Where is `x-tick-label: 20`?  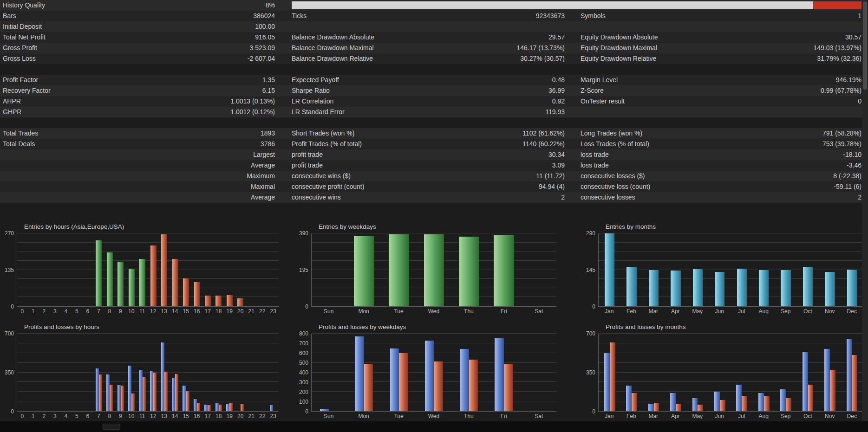
x-tick-label: 20 is located at coordinates (241, 416).